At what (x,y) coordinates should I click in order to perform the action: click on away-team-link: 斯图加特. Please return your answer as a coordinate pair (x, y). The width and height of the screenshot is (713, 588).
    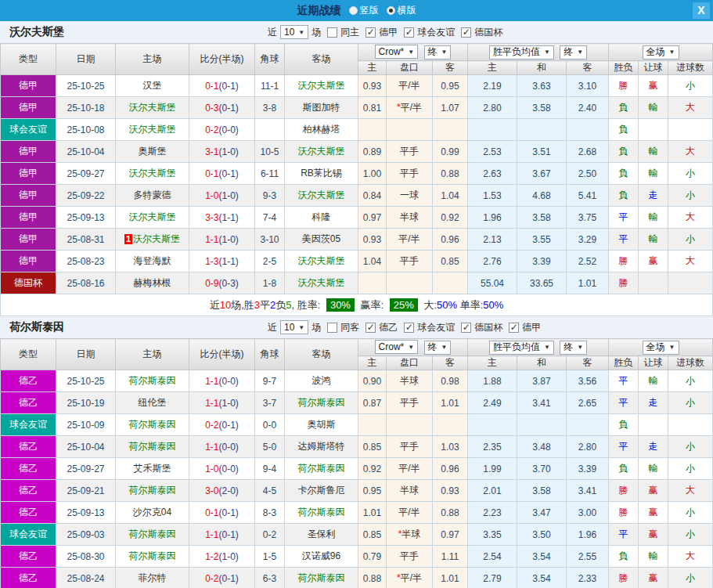
    Looking at the image, I should click on (322, 107).